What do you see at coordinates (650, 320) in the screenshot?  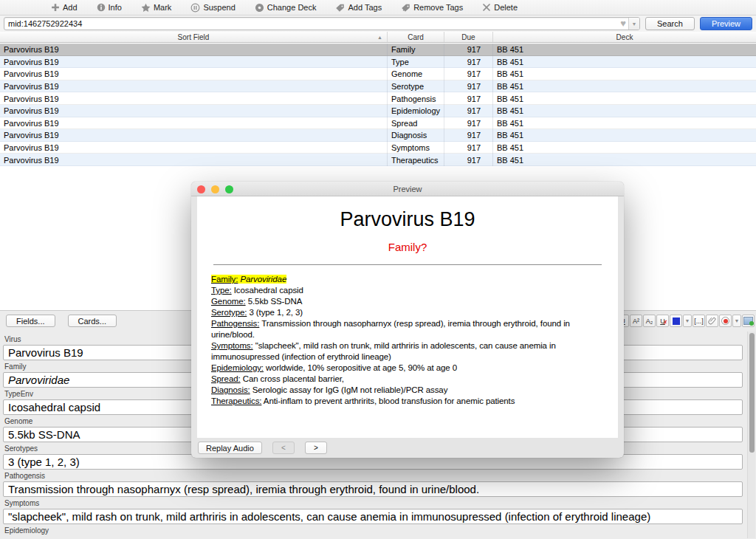 I see `subscript-button: A₂` at bounding box center [650, 320].